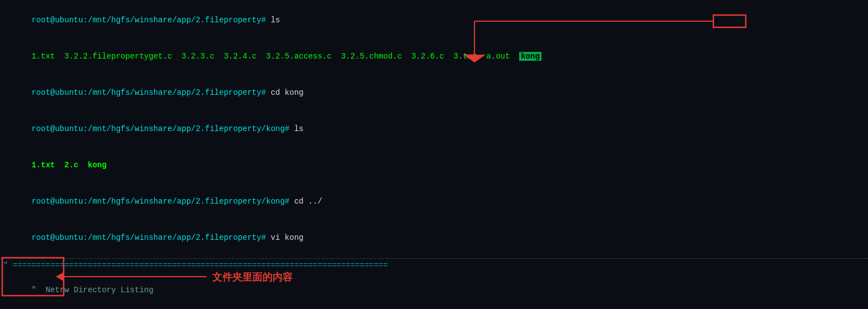 The image size is (868, 309). What do you see at coordinates (162, 201) in the screenshot?
I see `prompt4: root@ubuntu:/mnt/hgfs/winshare/app/2.fil…` at bounding box center [162, 201].